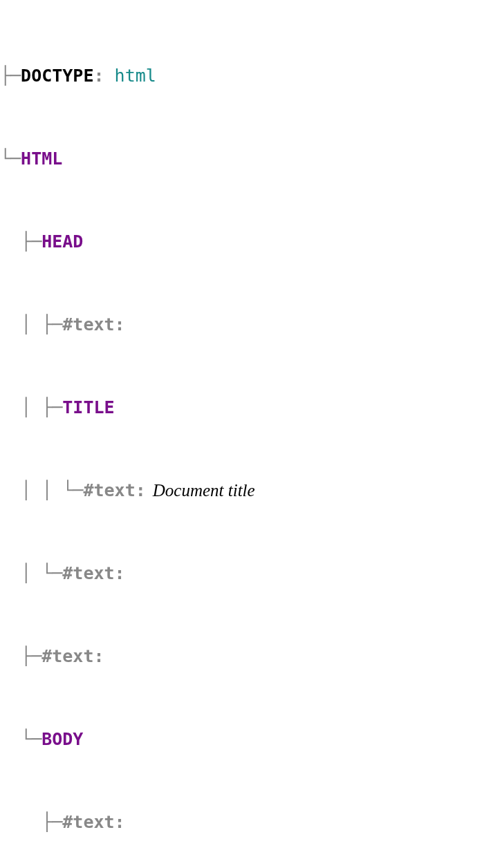 This screenshot has width=482, height=868. What do you see at coordinates (41, 491) in the screenshot?
I see `tree-branch: │ │ └─` at bounding box center [41, 491].